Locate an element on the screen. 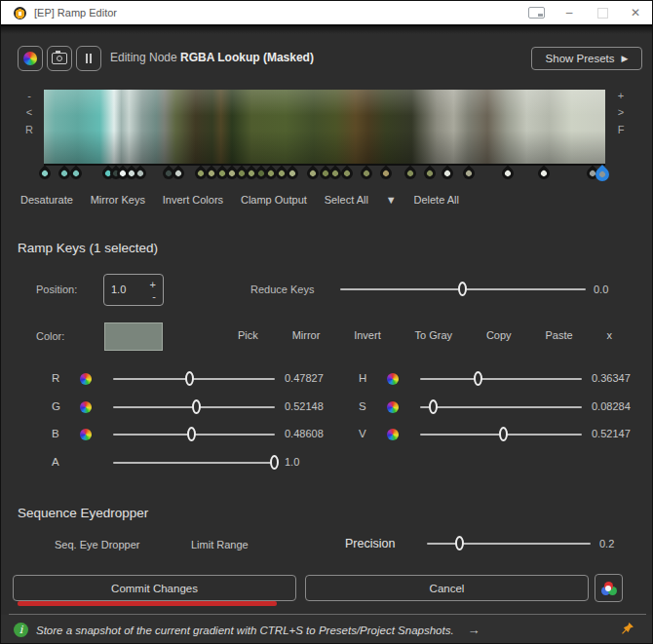  precision-slider is located at coordinates (509, 544).